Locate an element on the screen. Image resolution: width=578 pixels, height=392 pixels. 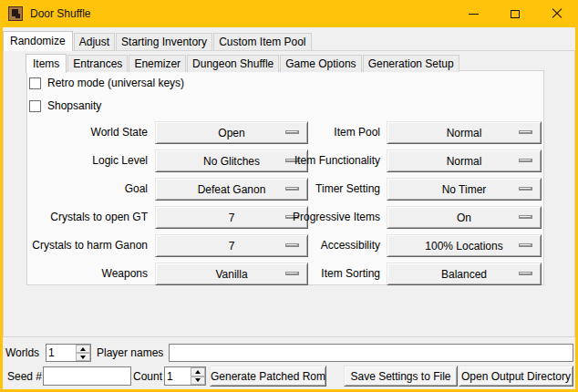
item-pool-value: Normal is located at coordinates (465, 133).